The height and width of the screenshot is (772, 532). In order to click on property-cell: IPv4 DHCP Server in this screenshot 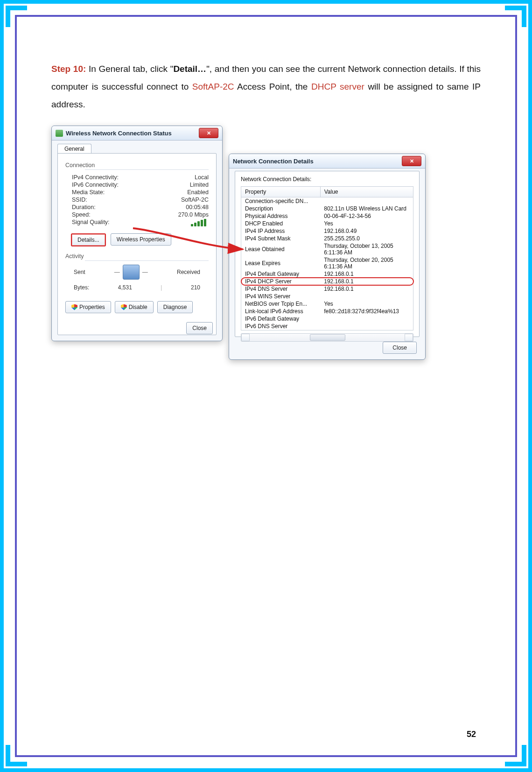, I will do `click(281, 281)`.